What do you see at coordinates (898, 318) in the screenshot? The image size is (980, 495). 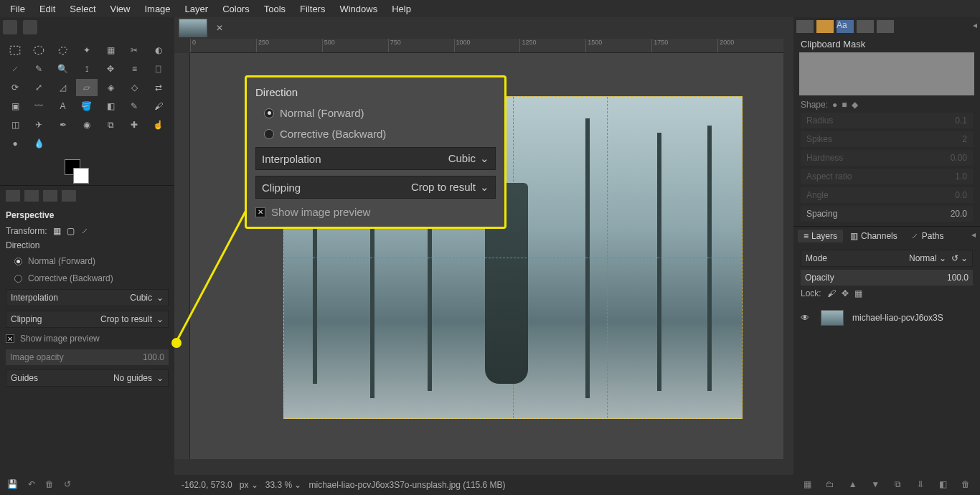 I see `layer-name: michael-liao-pcvJ6ox3S` at bounding box center [898, 318].